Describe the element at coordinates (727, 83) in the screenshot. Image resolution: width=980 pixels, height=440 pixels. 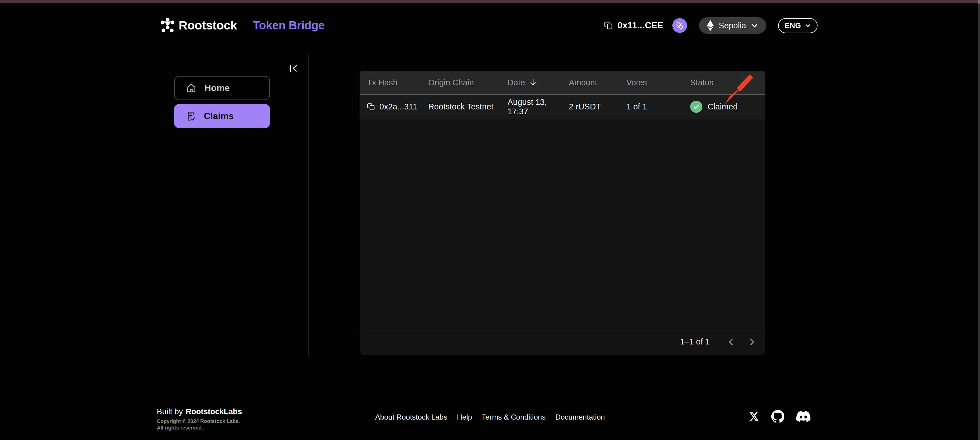
I see `column-header-status: Status` at that location.